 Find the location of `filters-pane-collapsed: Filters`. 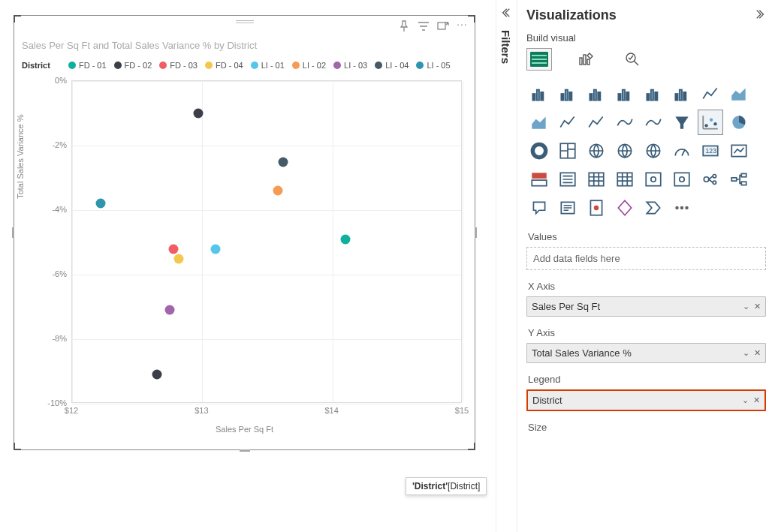

filters-pane-collapsed: Filters is located at coordinates (506, 266).